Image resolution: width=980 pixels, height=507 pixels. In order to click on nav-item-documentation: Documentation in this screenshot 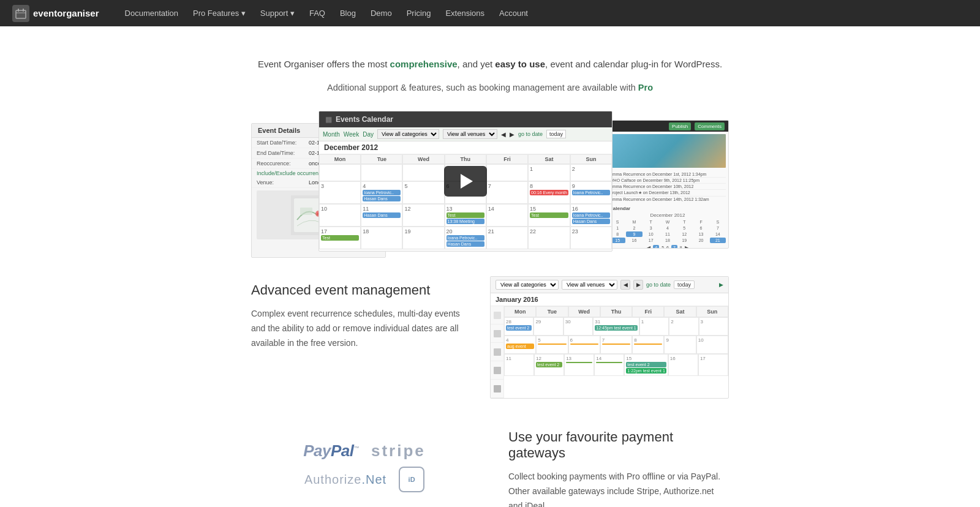, I will do `click(152, 13)`.